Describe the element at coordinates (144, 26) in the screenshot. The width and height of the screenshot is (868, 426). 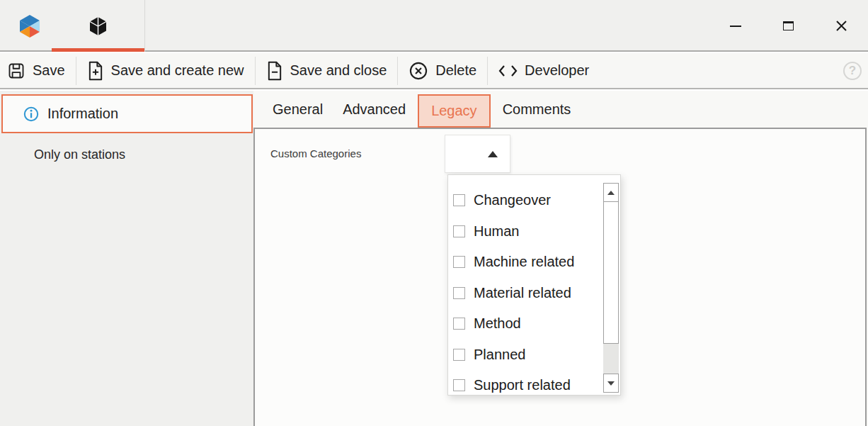
I see `titlebar-divider` at that location.